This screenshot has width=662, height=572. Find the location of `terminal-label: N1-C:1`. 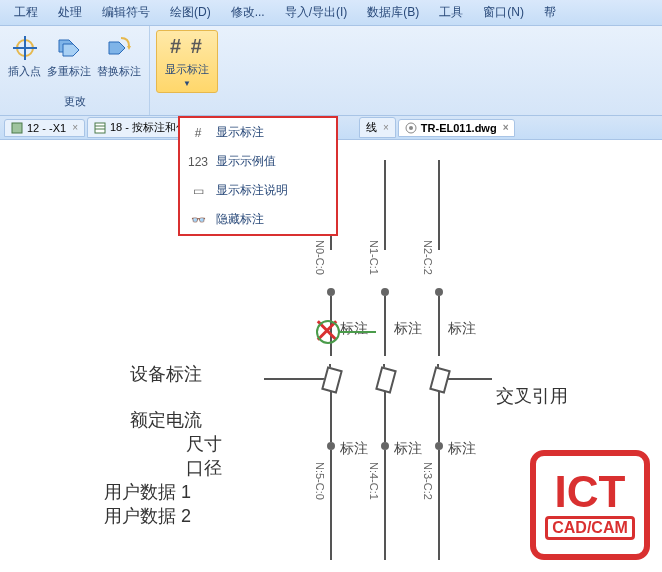

terminal-label: N1-C:1 is located at coordinates (374, 258).